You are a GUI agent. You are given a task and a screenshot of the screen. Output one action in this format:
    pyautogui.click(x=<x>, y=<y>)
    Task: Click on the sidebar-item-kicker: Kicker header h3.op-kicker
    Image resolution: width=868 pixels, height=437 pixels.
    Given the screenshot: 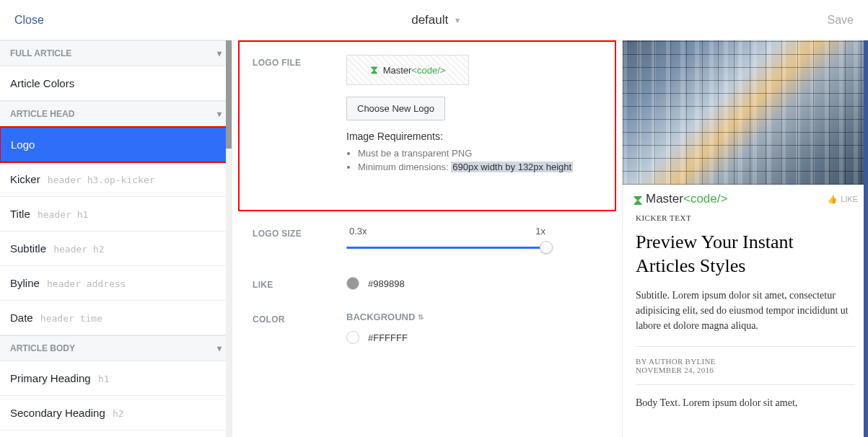 What is the action you would take?
    pyautogui.click(x=115, y=180)
    